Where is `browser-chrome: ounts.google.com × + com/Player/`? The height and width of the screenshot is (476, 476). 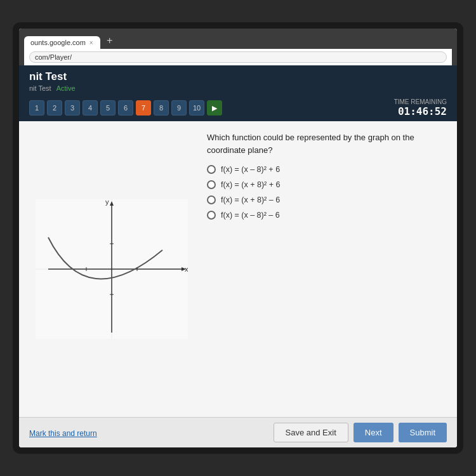 browser-chrome: ounts.google.com × + com/Player/ is located at coordinates (238, 47).